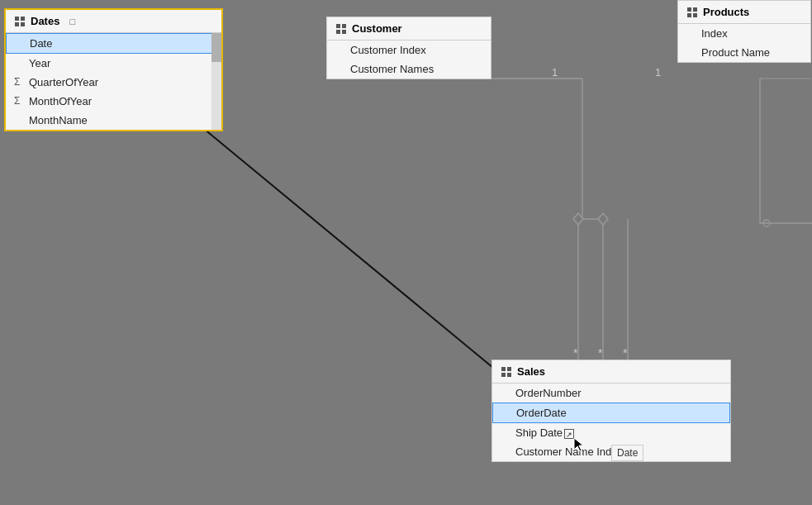 The image size is (812, 505). What do you see at coordinates (611, 411) in the screenshot?
I see `sales-table: Sales OrderNumber OrderDate Ship Date↗ C…` at bounding box center [611, 411].